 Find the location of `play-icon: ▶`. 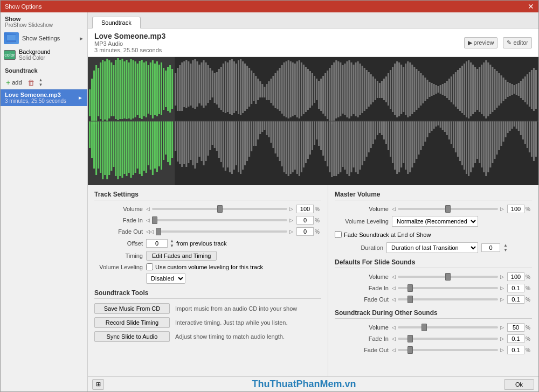

play-icon: ▶ is located at coordinates (470, 43).